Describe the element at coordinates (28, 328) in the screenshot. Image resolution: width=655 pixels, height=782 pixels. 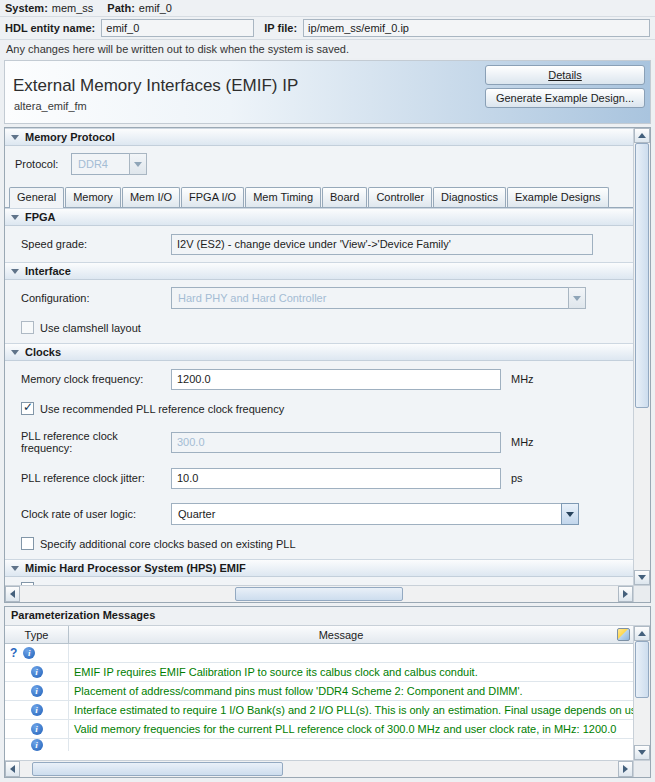
I see `use-clamshell-checkbox` at that location.